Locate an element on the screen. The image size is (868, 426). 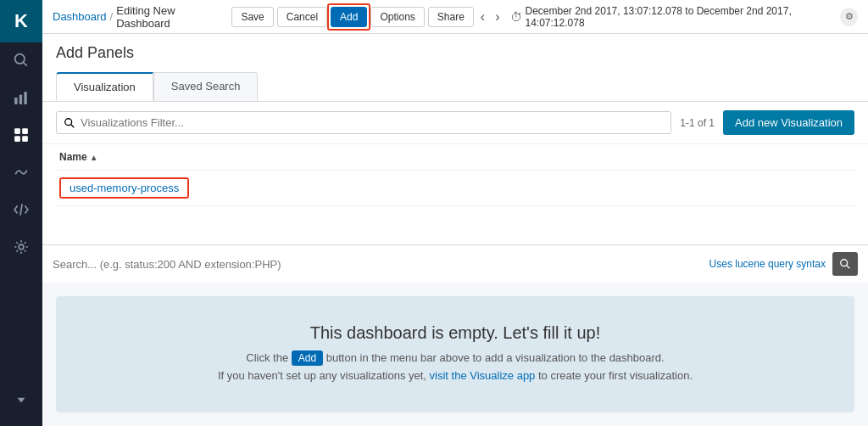
table-row: used-memory-process is located at coordinates (455, 188).